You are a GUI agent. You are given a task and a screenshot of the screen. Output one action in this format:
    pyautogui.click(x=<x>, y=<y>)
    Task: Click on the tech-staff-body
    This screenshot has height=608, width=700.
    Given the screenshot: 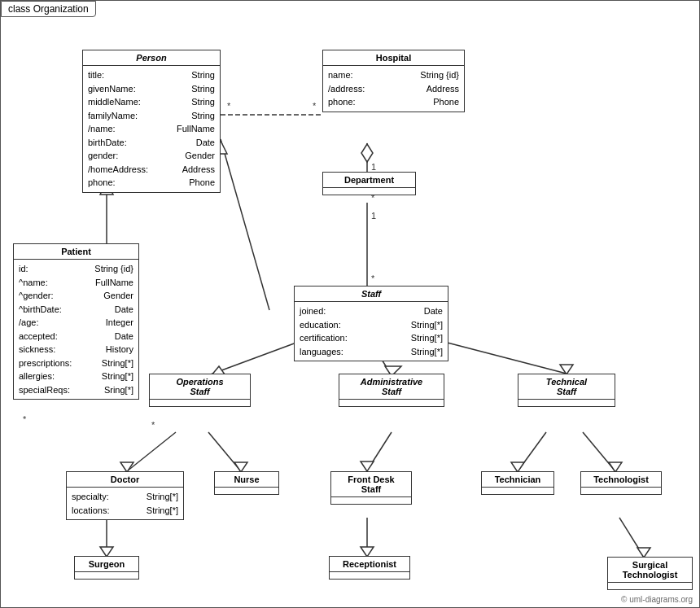 What is the action you would take?
    pyautogui.click(x=567, y=403)
    